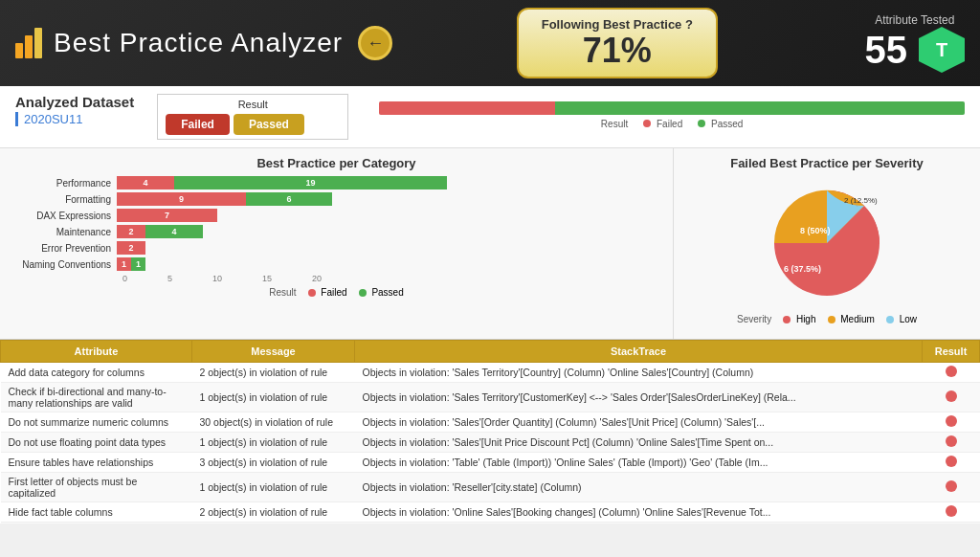 The image size is (980, 557). I want to click on svg-text: 6 (37.5%), so click(802, 269).